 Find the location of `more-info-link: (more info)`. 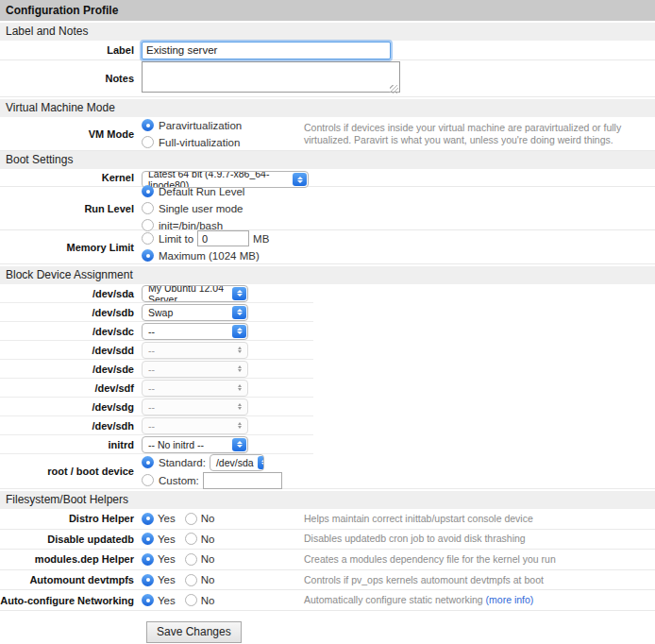

more-info-link: (more info) is located at coordinates (510, 600).